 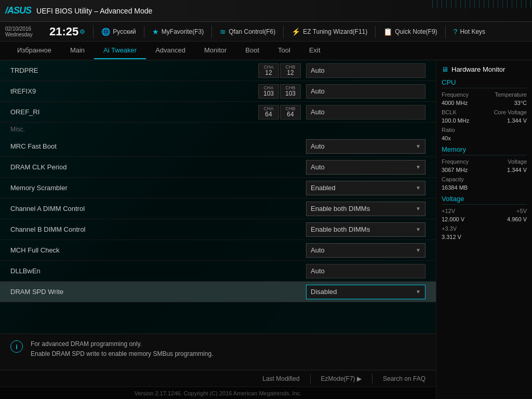 I want to click on setting-mch-full-check: MCH Full Check Auto ▼, so click(x=218, y=250).